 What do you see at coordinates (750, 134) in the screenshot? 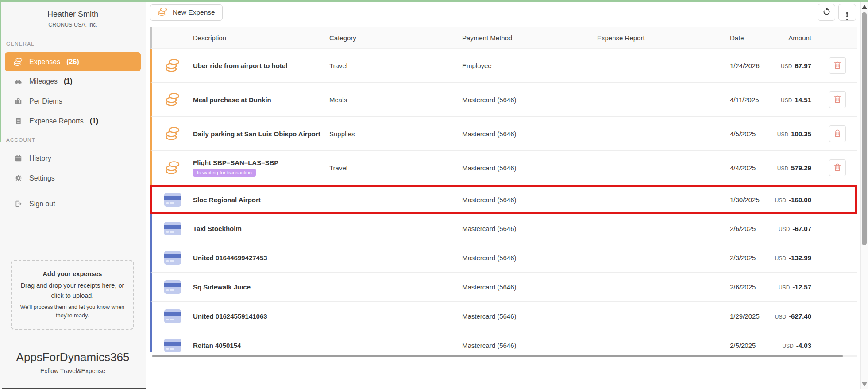
I see `expense-date: 4/5/2025` at bounding box center [750, 134].